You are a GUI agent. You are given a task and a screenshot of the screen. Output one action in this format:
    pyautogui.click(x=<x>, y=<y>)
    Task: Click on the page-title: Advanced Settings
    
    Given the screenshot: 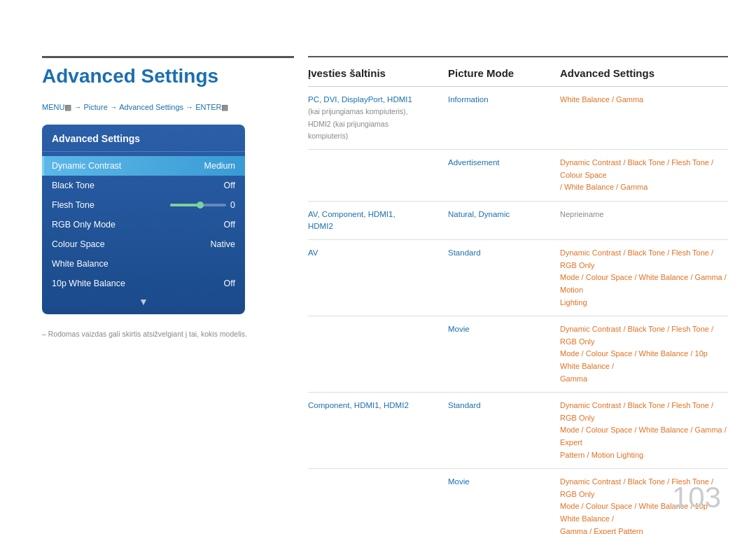 What is the action you would take?
    pyautogui.click(x=168, y=71)
    